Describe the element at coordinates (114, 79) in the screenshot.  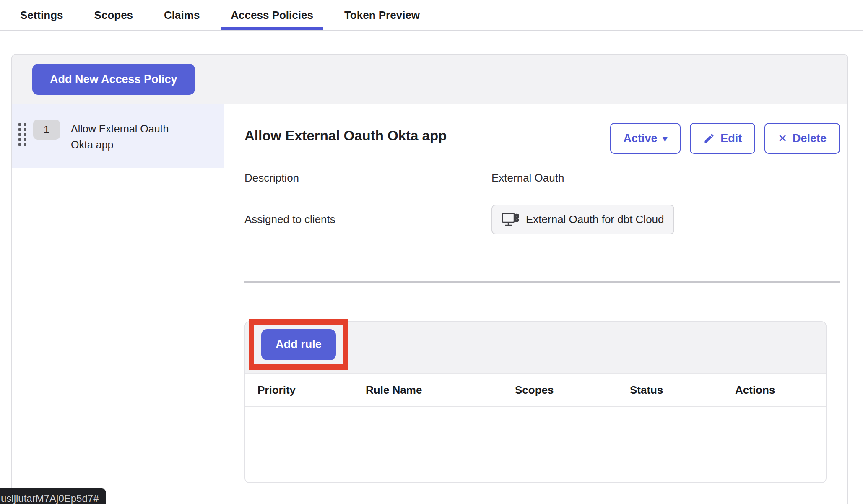
I see `add-new-access-policy-button: Add New Access Policy` at that location.